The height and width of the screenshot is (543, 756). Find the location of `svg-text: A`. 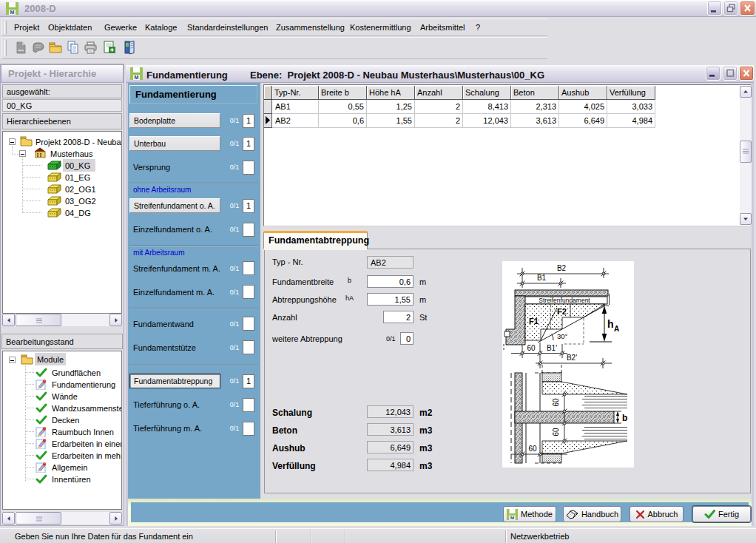

svg-text: A is located at coordinates (617, 328).